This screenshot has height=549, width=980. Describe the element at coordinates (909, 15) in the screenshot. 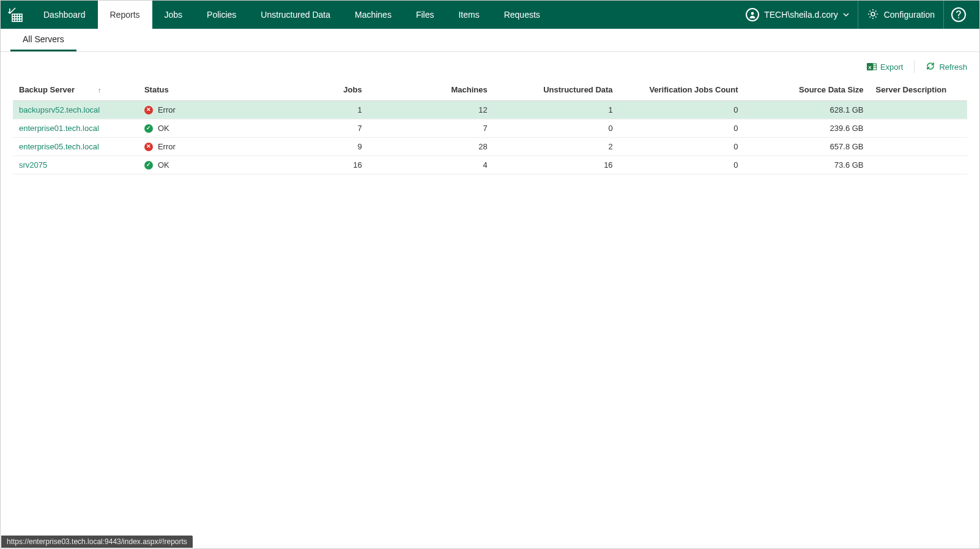

I see `configuration-label: Configuration` at that location.